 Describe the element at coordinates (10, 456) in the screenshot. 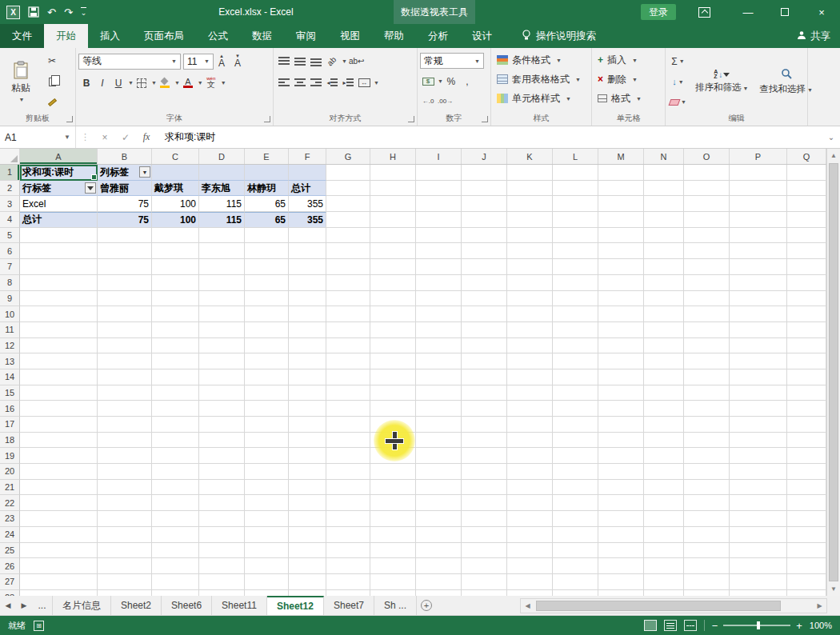

I see `row-header-19: 19` at that location.